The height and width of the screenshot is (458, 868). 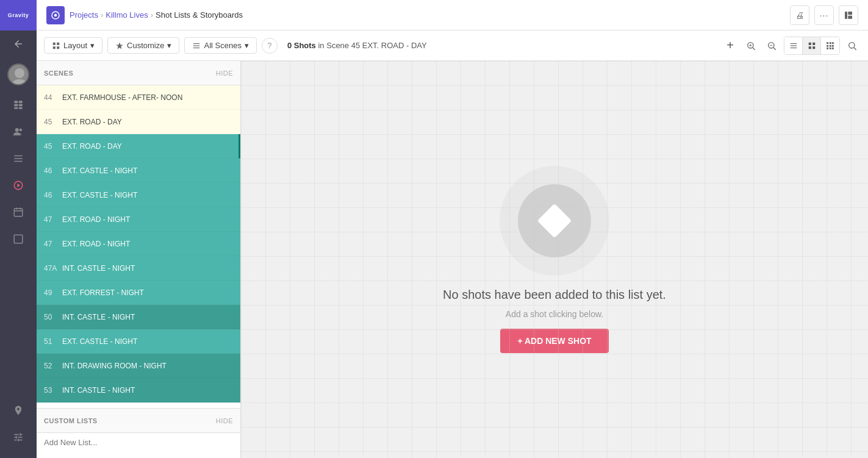 What do you see at coordinates (224, 73) in the screenshot?
I see `scenes-hide-button: HIDE` at bounding box center [224, 73].